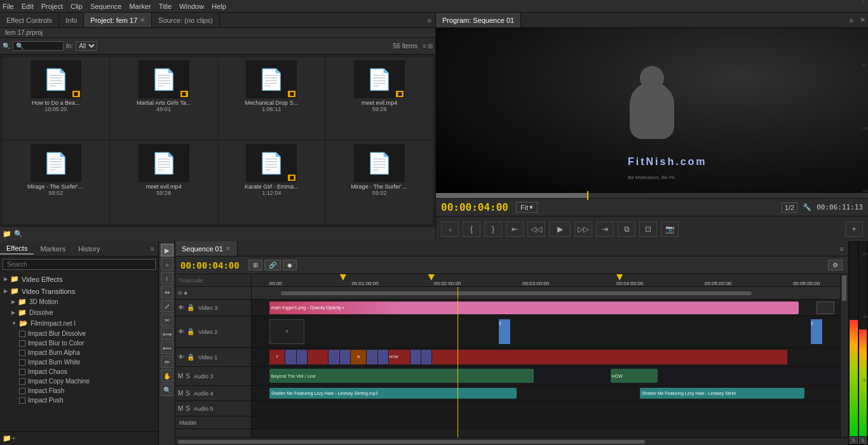 This screenshot has height=445, width=868. Describe the element at coordinates (167, 264) in the screenshot. I see `tool-track-select: ⬦` at that location.